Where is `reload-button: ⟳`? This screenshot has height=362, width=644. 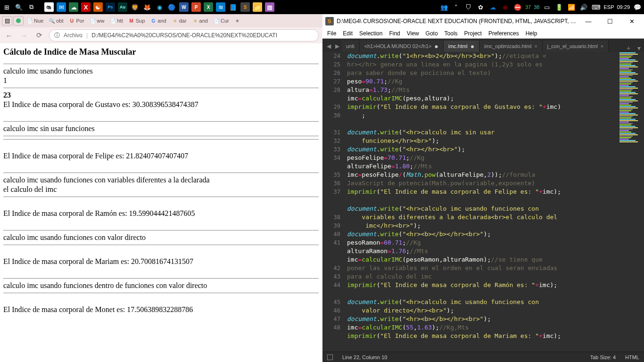
reload-button: ⟳ is located at coordinates (39, 35).